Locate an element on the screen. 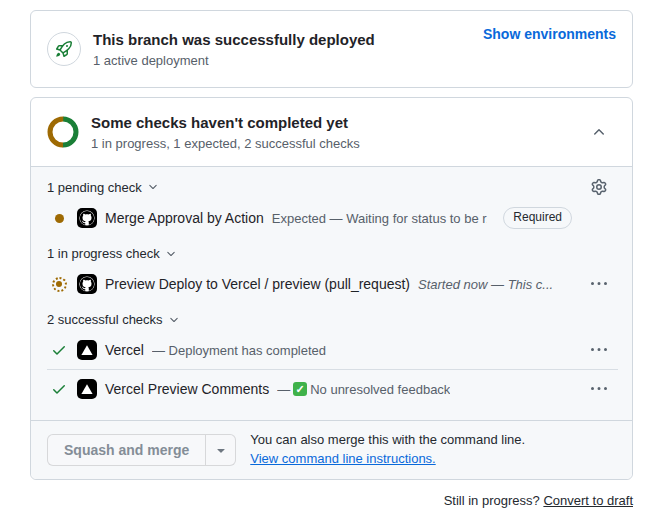 The image size is (645, 532). check-row-preview-deploy: Preview Deploy to Vercel / preview (pull… is located at coordinates (332, 284).